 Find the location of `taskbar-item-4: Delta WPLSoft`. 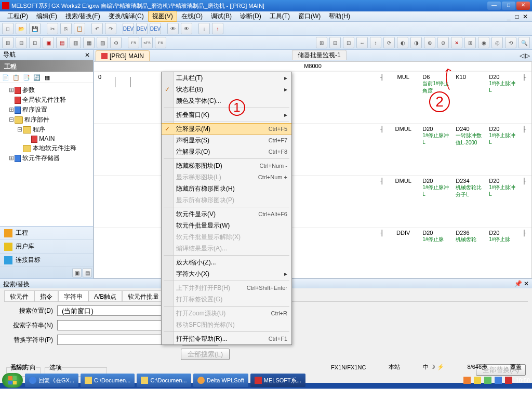

taskbar-item-4: Delta WPLSoft is located at coordinates (221, 380).